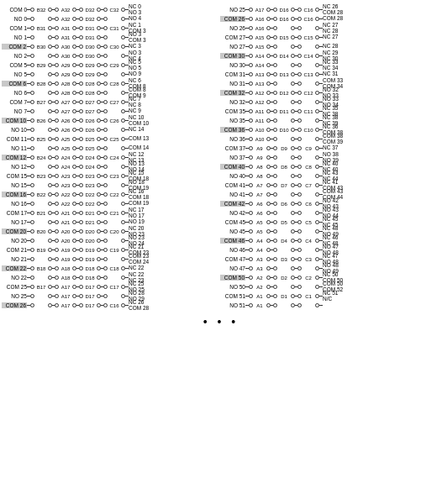 The image size is (442, 504). Describe the element at coordinates (114, 250) in the screenshot. I see `node-label: C19` at that location.